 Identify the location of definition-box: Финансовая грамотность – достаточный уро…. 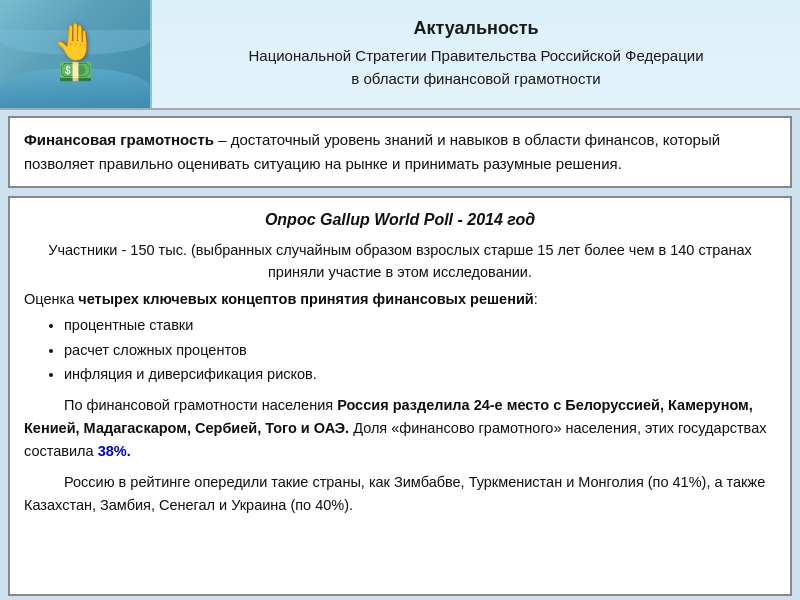
(400, 152).